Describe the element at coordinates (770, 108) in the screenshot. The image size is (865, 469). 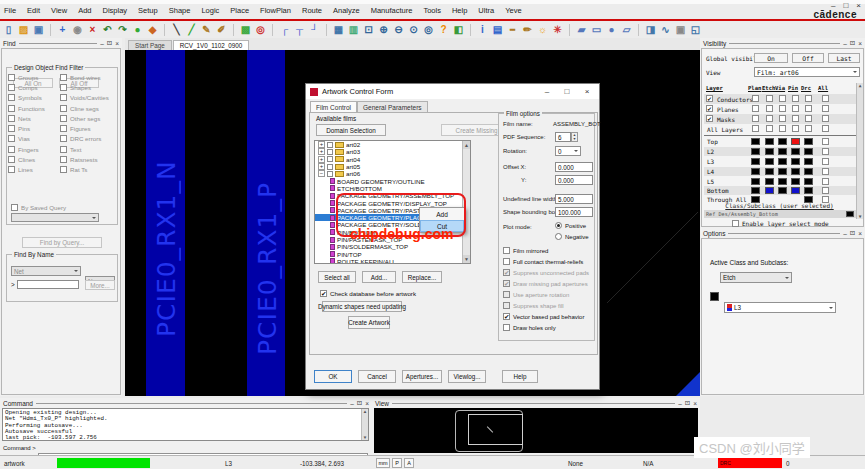
I see `cell-planes-etch` at that location.